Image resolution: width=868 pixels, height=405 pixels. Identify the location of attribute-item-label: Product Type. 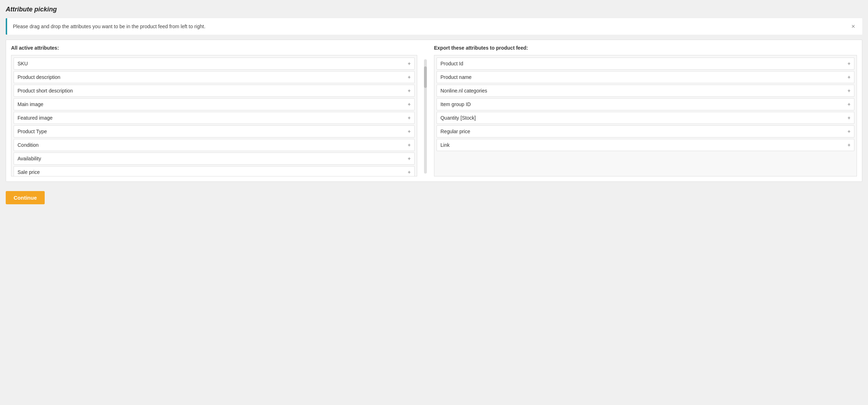
(32, 131).